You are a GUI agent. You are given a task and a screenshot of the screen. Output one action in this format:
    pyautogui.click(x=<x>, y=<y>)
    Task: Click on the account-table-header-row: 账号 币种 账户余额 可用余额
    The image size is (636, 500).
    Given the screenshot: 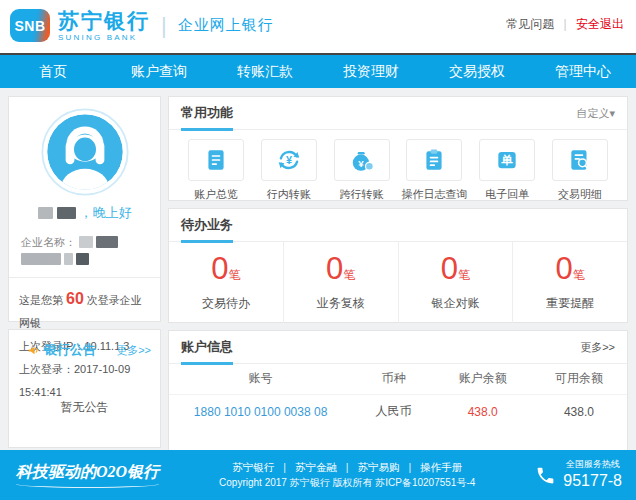 What is the action you would take?
    pyautogui.click(x=398, y=379)
    